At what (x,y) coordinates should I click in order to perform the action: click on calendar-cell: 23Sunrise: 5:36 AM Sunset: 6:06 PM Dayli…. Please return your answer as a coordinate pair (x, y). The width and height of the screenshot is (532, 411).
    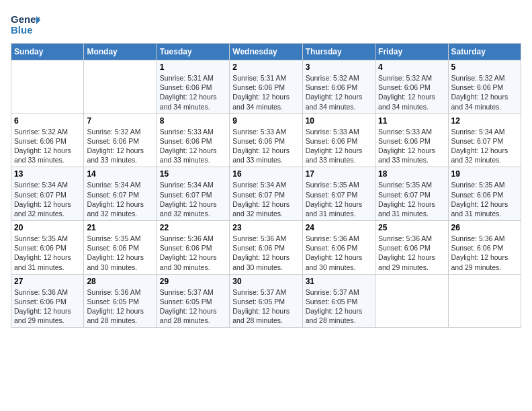
    Looking at the image, I should click on (266, 248).